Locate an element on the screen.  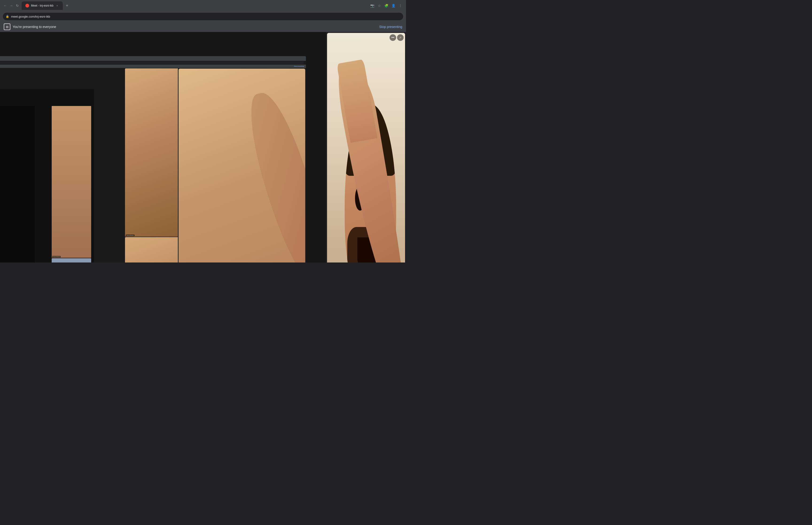
inner-francois-tile: François Beaufort is located at coordinates (242, 166).